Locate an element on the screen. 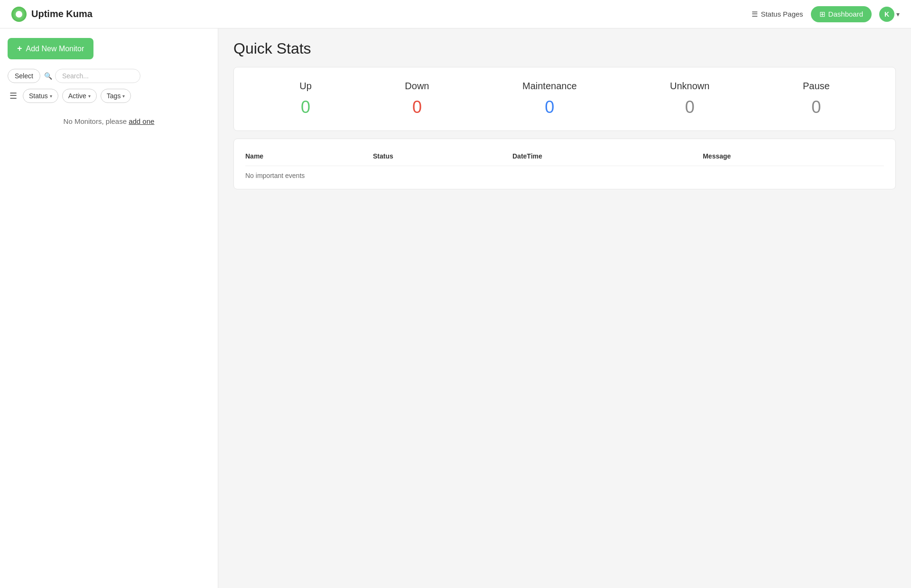 The width and height of the screenshot is (911, 588). stat-unknown-value: 0 is located at coordinates (690, 107).